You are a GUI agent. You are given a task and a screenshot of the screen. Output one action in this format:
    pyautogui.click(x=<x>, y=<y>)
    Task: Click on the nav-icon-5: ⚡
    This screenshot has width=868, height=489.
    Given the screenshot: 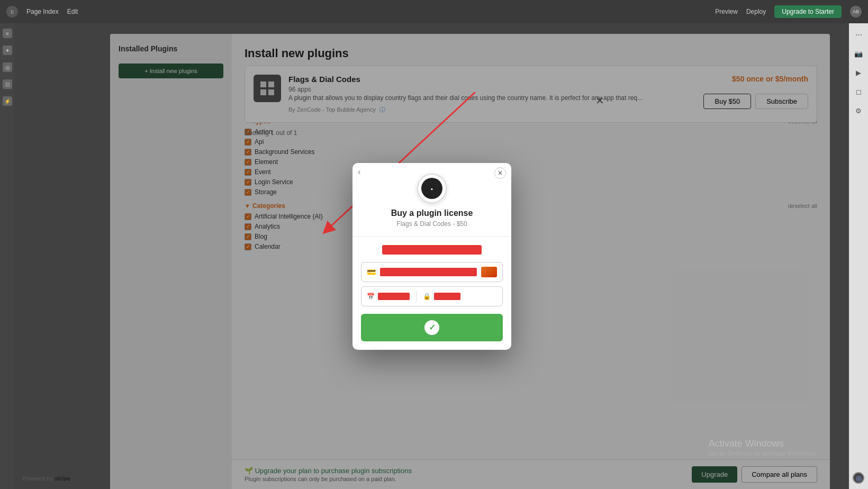 What is the action you would take?
    pyautogui.click(x=7, y=101)
    